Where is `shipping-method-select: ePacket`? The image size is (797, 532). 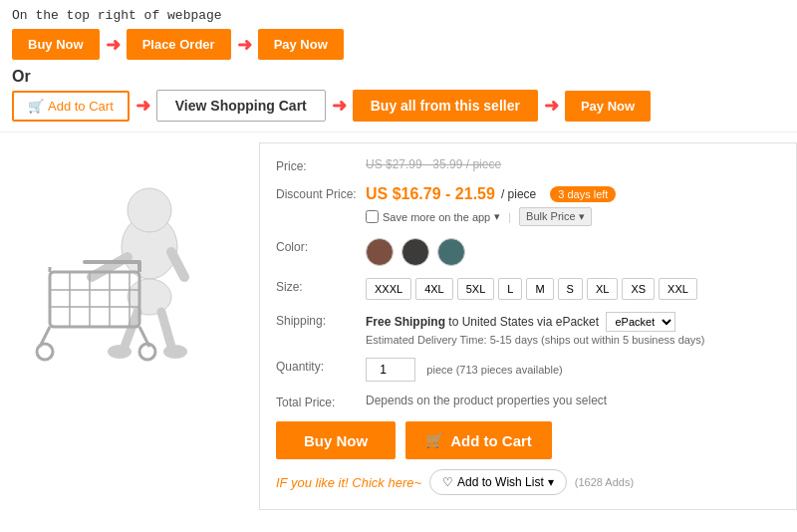
shipping-method-select: ePacket is located at coordinates (641, 322).